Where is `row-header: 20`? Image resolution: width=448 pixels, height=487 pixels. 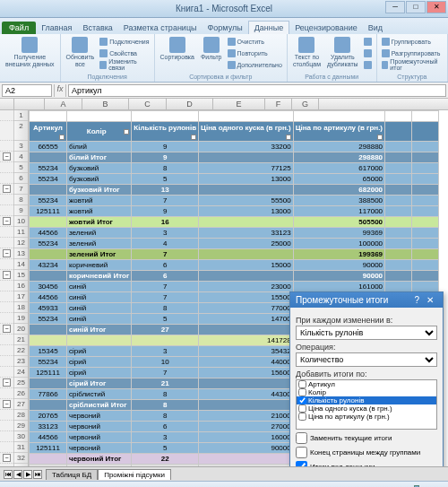
row-header: 20 is located at coordinates (22, 329).